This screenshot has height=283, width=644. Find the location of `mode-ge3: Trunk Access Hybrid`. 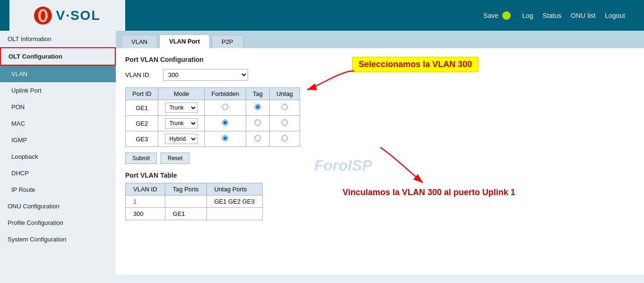

mode-ge3: Trunk Access Hybrid is located at coordinates (181, 139).